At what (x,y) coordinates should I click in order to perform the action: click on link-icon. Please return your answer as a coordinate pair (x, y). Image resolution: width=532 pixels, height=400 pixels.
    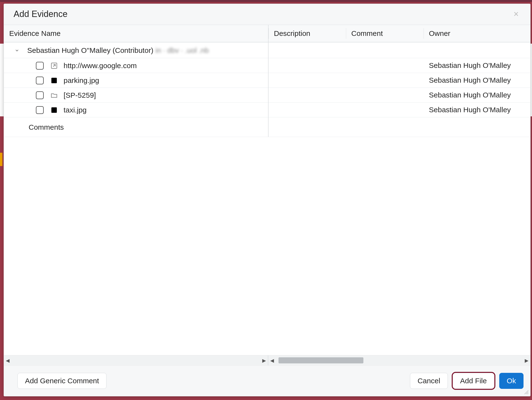
    Looking at the image, I should click on (54, 66).